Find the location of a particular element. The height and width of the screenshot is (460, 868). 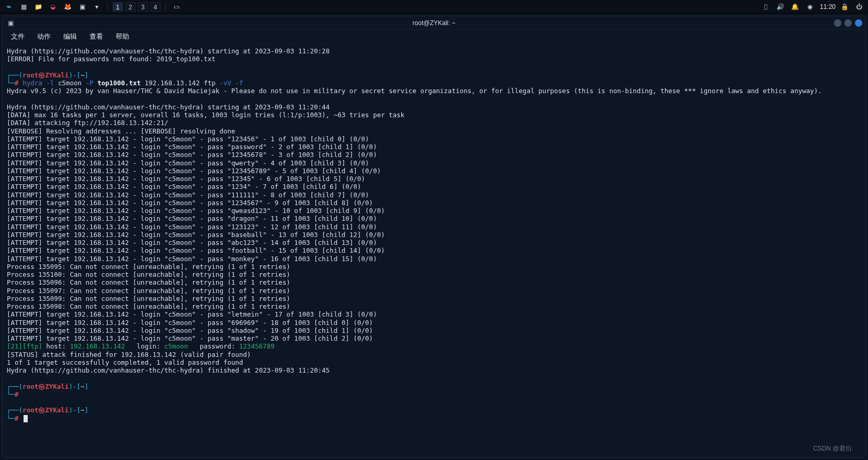

terminal-launcher-icon: ▣ is located at coordinates (82, 7).